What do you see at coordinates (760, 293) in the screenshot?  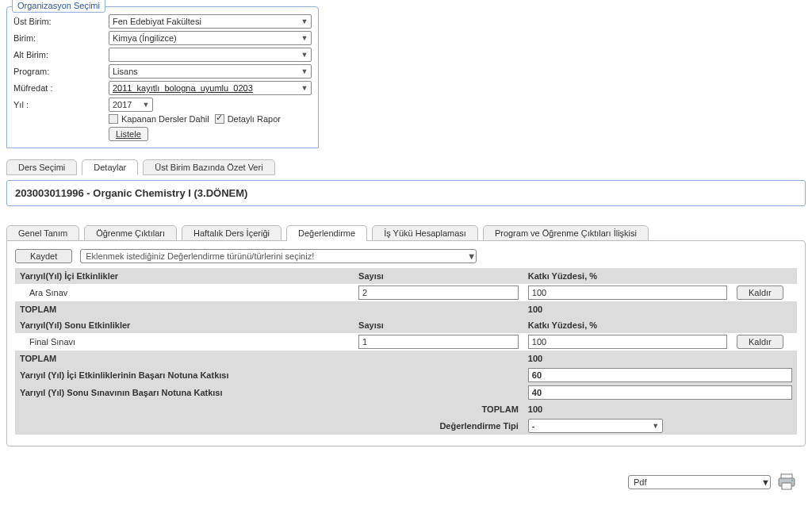 I see `ara-sinav-kaldir-button: Kaldır` at bounding box center [760, 293].